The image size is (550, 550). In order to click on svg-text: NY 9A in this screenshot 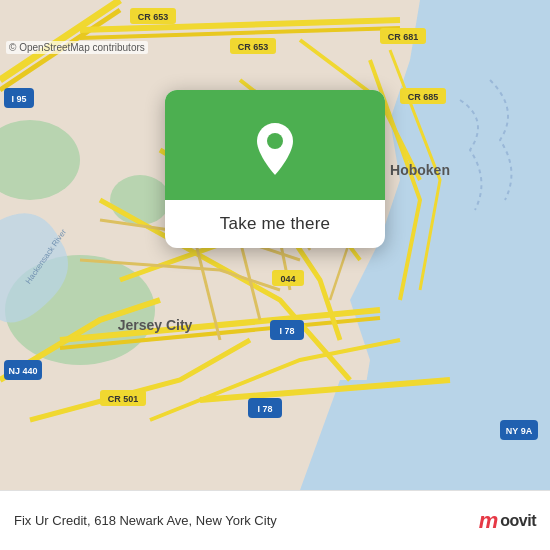, I will do `click(520, 431)`.